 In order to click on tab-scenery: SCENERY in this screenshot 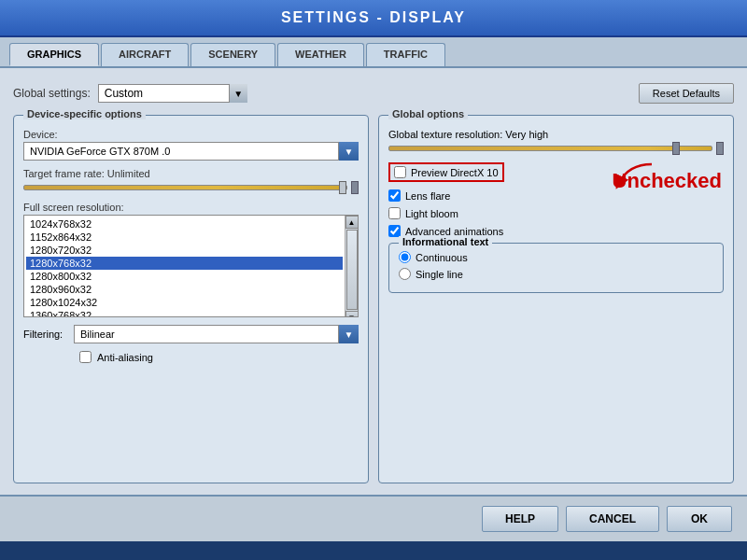, I will do `click(233, 54)`.